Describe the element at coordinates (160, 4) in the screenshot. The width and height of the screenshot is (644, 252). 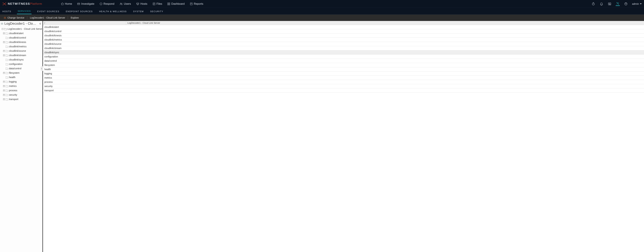
I see `nav-label: Files` at that location.